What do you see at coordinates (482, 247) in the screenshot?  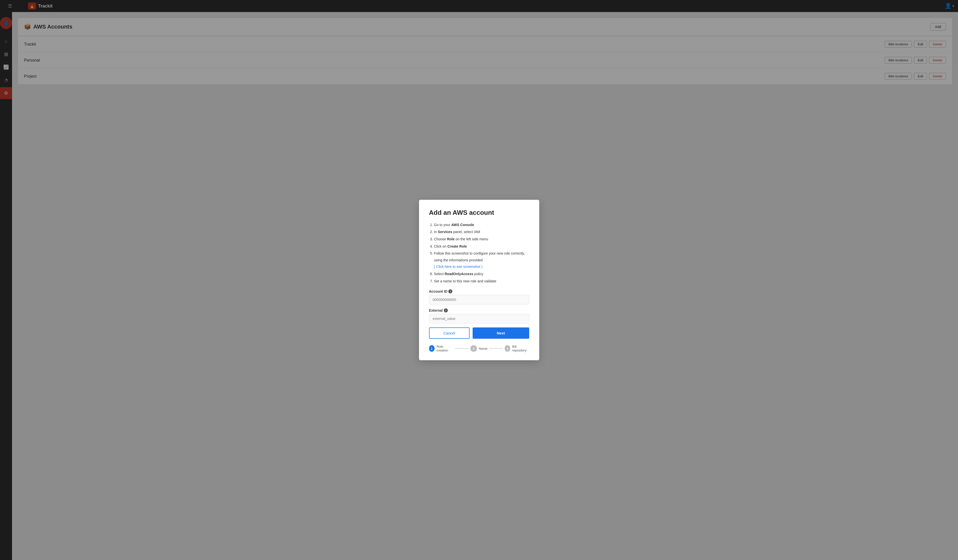 I see `step-4: Click on Create Role` at bounding box center [482, 247].